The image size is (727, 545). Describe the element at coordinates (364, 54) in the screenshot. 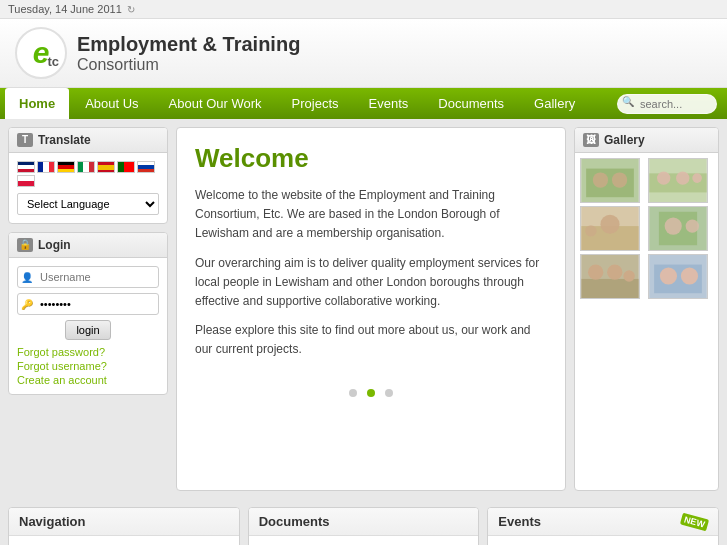

I see `header: e tc Employment & Training Consortium` at that location.